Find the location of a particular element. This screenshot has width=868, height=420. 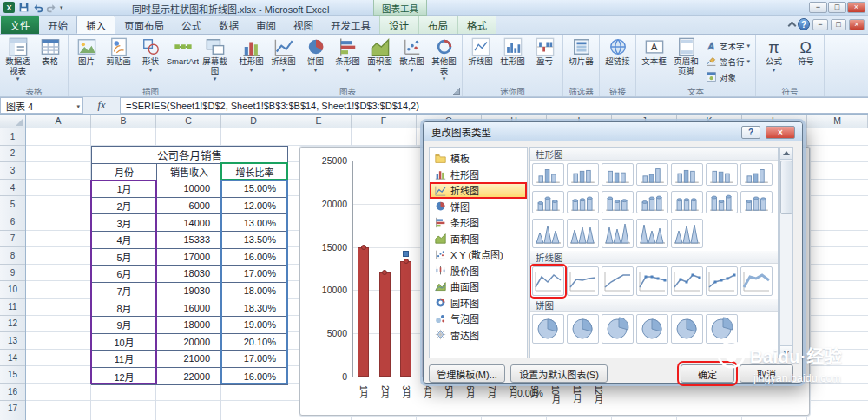

table-header-cell: 月份 is located at coordinates (125, 173).